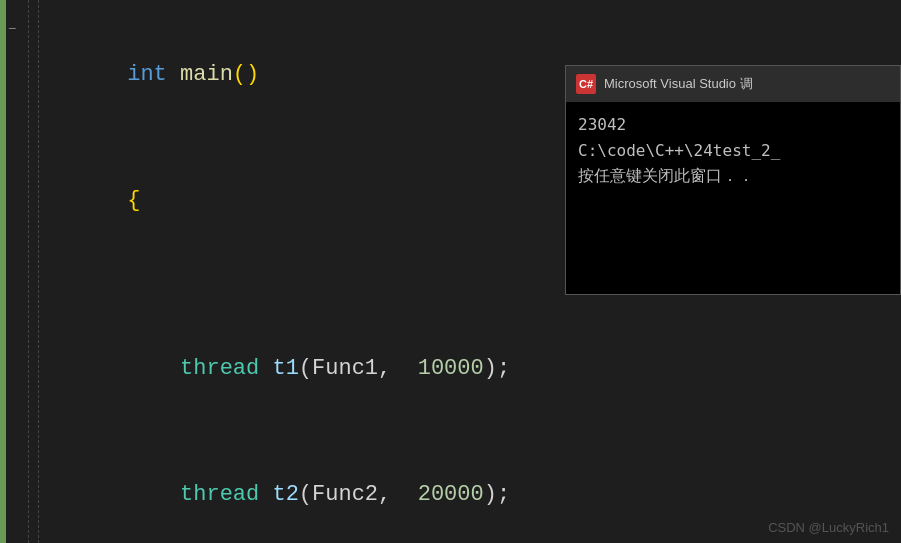  What do you see at coordinates (279, 488) in the screenshot?
I see `code-line-5: thread t2(Func2, 20000);` at bounding box center [279, 488].